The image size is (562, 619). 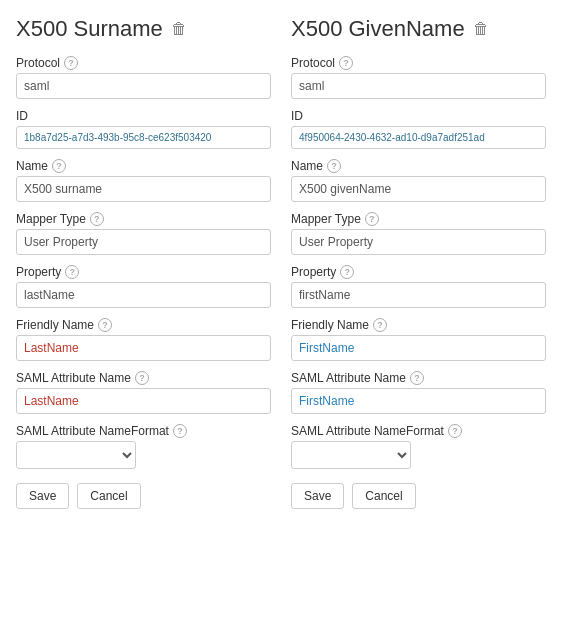 I want to click on right-name-group: Name ?, so click(x=418, y=180).